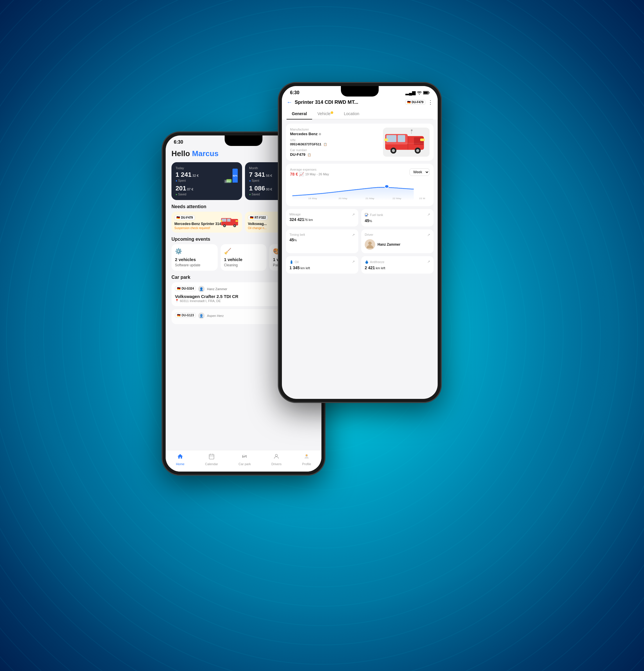  What do you see at coordinates (269, 189) in the screenshot?
I see `month-saved-cents: 00 €` at bounding box center [269, 189].